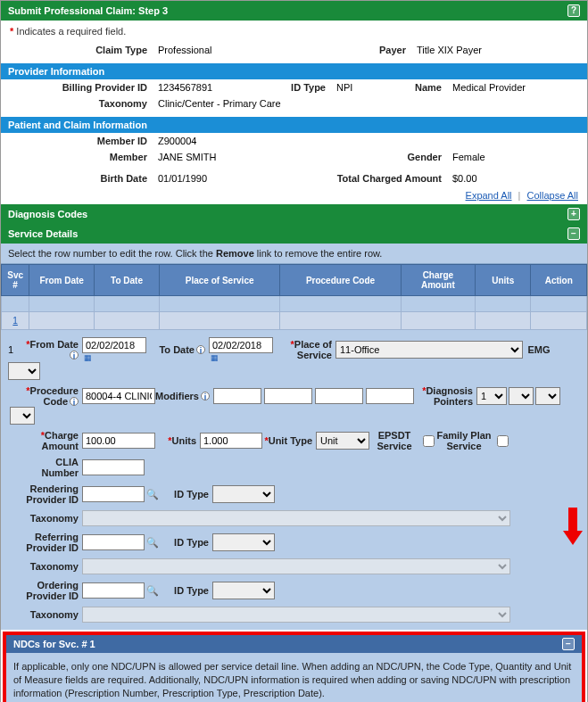 Image resolution: width=588 pixels, height=702 pixels. What do you see at coordinates (294, 125) in the screenshot?
I see `patient-header: Patient and Claim Information` at bounding box center [294, 125].